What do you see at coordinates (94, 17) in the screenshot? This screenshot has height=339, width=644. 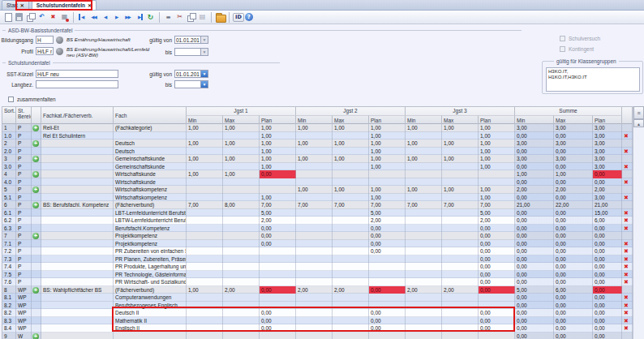 I see `nav-fast-prev-icon: ◀◀` at bounding box center [94, 17].